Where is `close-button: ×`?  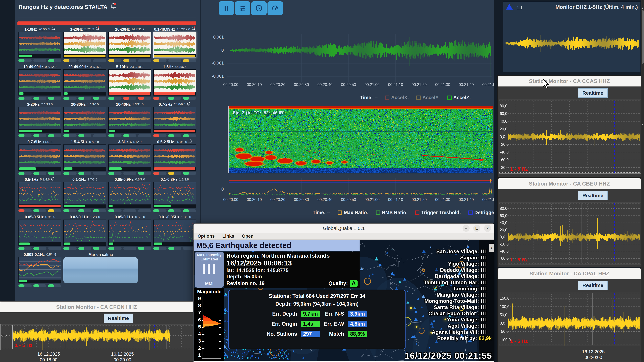 close-button: × is located at coordinates (488, 228).